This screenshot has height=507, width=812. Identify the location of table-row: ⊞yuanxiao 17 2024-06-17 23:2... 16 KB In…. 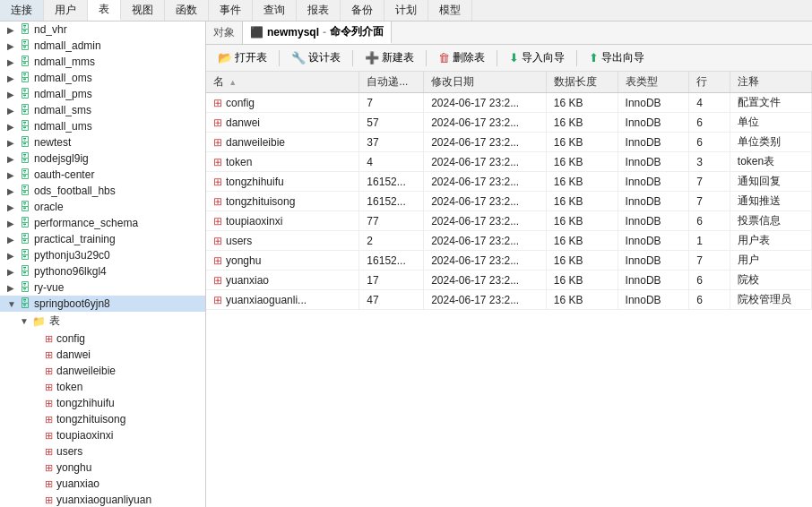
(509, 280).